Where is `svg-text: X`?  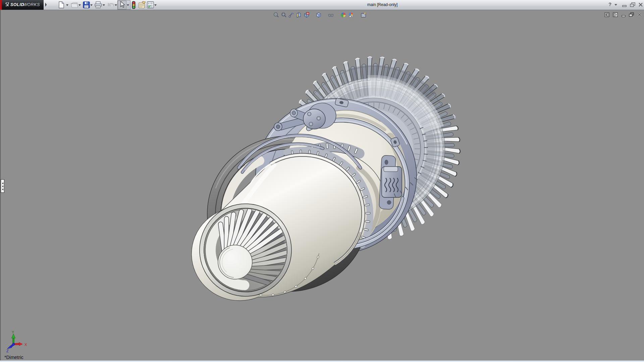
svg-text: X is located at coordinates (26, 345).